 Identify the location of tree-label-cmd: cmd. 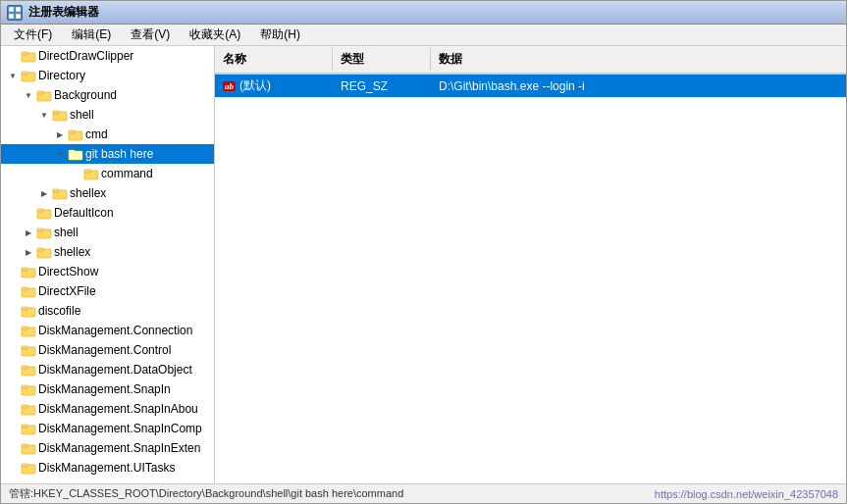
(98, 134).